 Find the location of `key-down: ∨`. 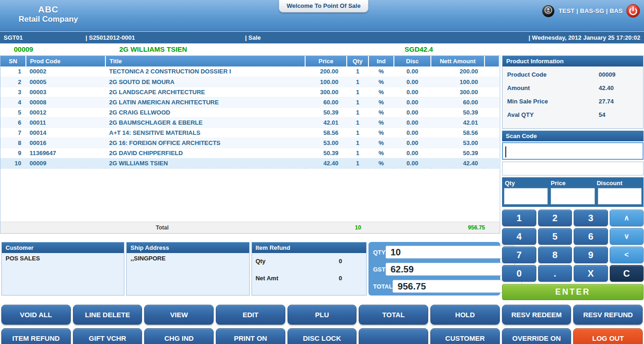

key-down: ∨ is located at coordinates (627, 236).